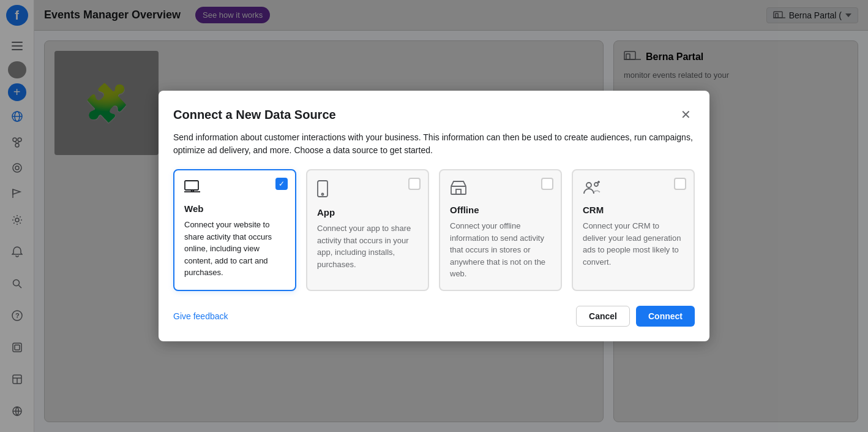  What do you see at coordinates (603, 316) in the screenshot?
I see `cancel-button: Cancel` at bounding box center [603, 316].